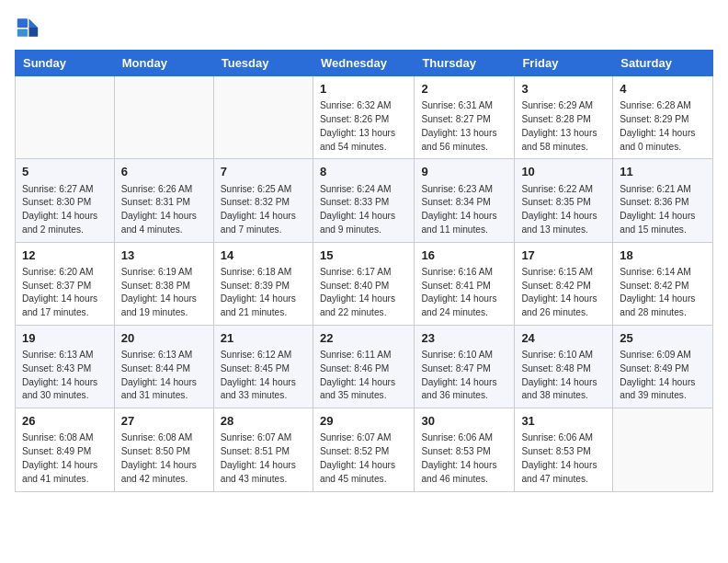  What do you see at coordinates (664, 283) in the screenshot?
I see `calendar-cell: 18Sunrise: 6:14 AM Sunset: 8:42 PM Dayli…` at bounding box center [664, 283].